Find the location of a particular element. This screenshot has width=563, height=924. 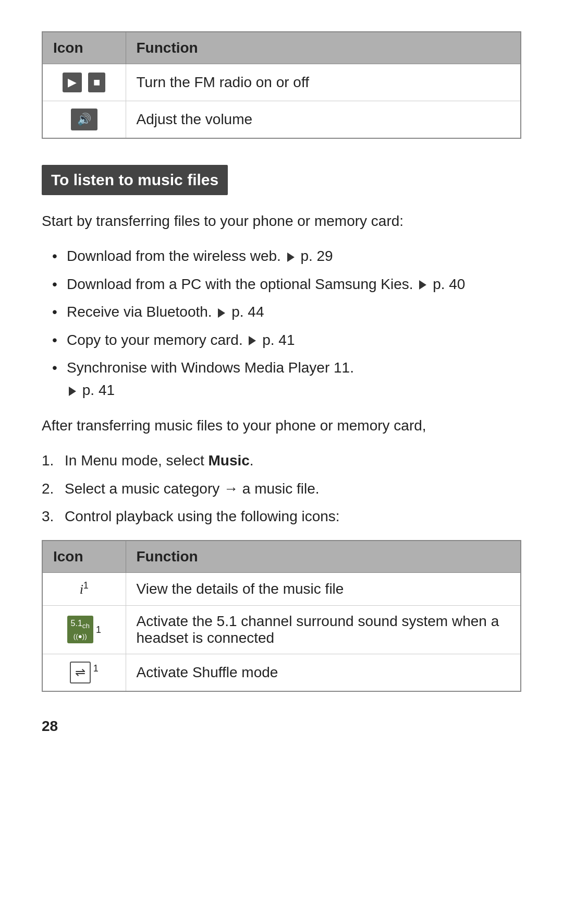

function-cell-fm: Turn the FM radio on or off is located at coordinates (323, 82).